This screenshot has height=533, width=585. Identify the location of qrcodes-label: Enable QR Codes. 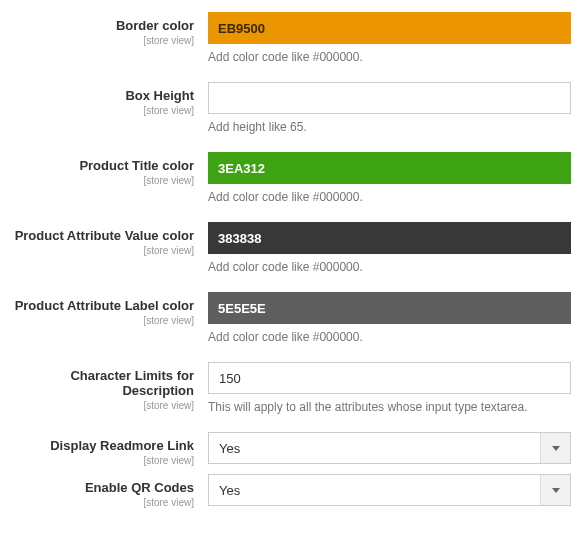
(101, 488).